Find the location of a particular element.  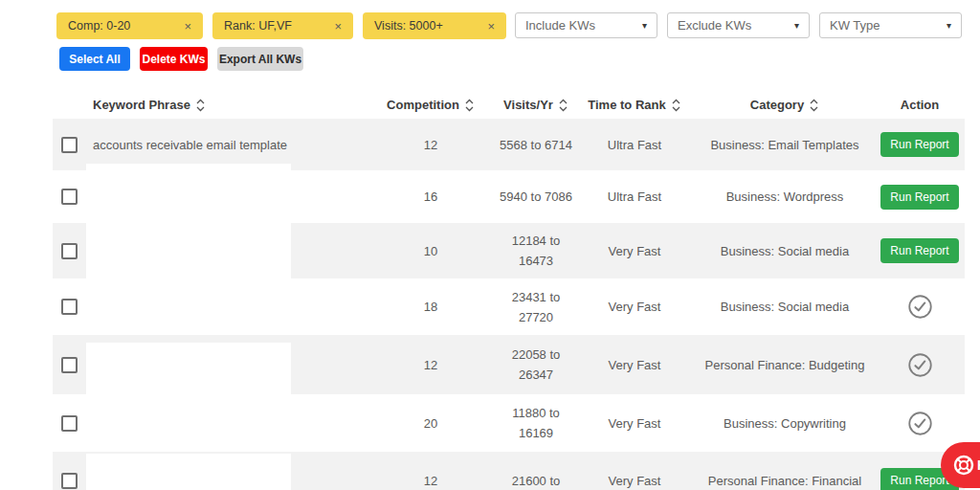

category-value: Personal Finance: Budgeting is located at coordinates (785, 366).